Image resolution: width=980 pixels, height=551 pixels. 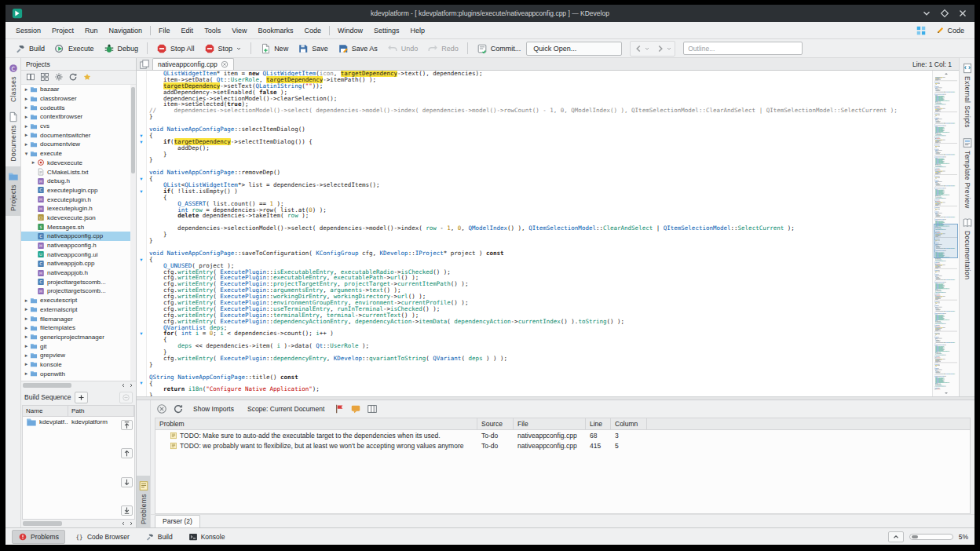 I want to click on new-button: New, so click(x=274, y=49).